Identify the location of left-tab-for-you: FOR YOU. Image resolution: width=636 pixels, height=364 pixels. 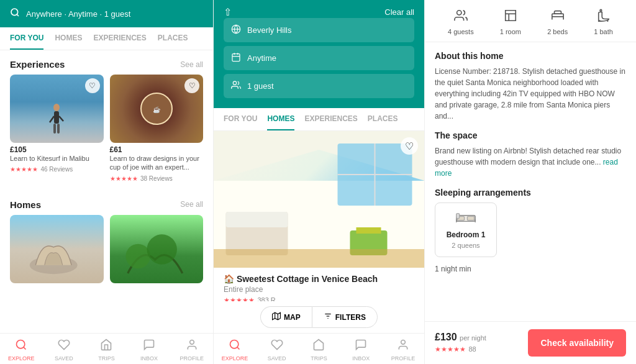
(27, 39).